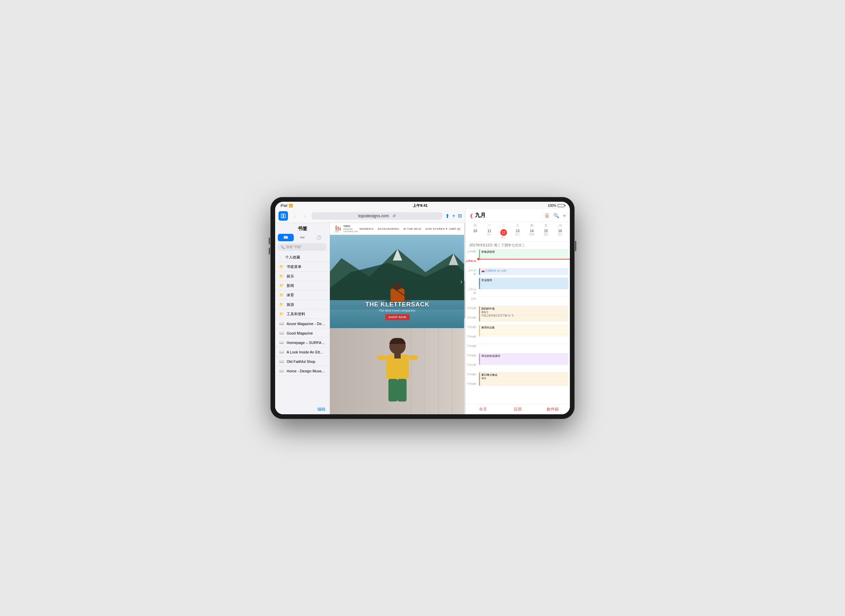 Image resolution: width=845 pixels, height=616 pixels. Describe the element at coordinates (475, 234) in the screenshot. I see `cal-day-10: 10` at that location.